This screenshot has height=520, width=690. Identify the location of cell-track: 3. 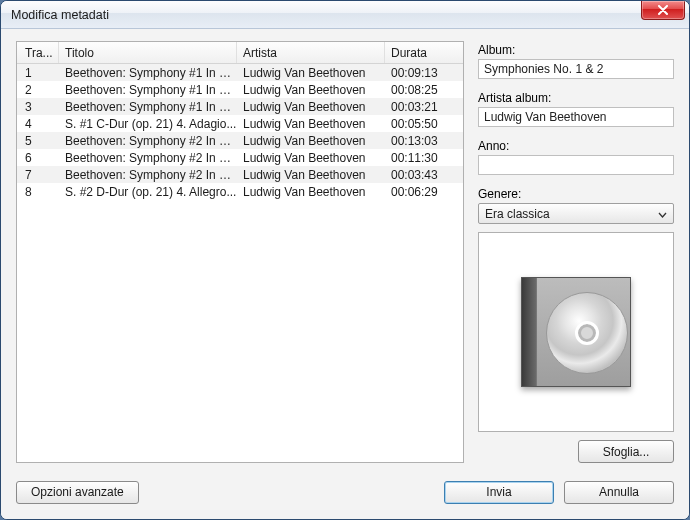
(38, 107).